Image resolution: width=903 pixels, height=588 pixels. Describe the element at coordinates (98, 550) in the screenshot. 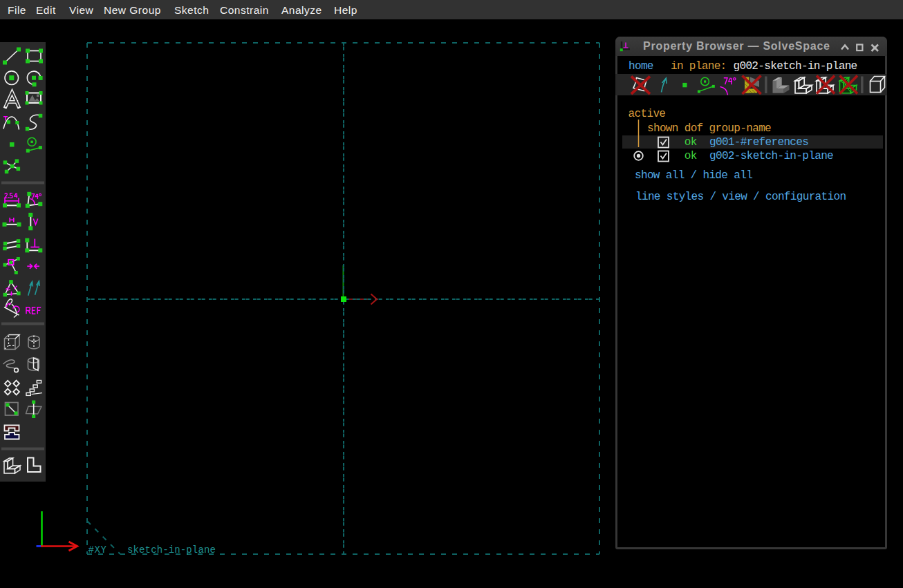

I see `svg-text: #XY` at that location.